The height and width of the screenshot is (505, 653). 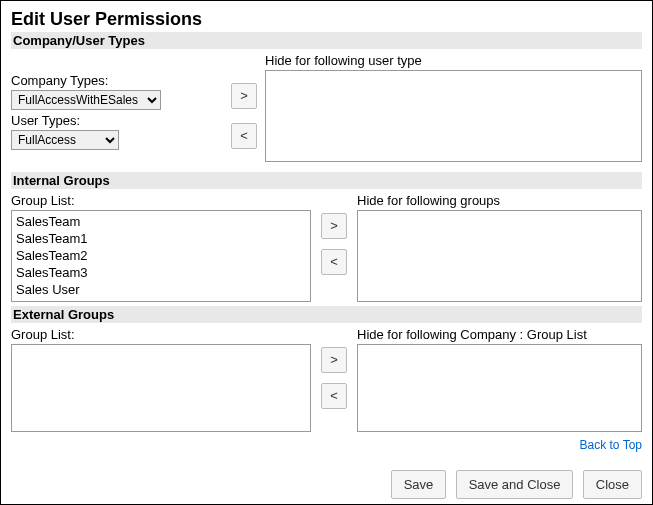 I want to click on external-group-list-label: Group List:, so click(x=161, y=334).